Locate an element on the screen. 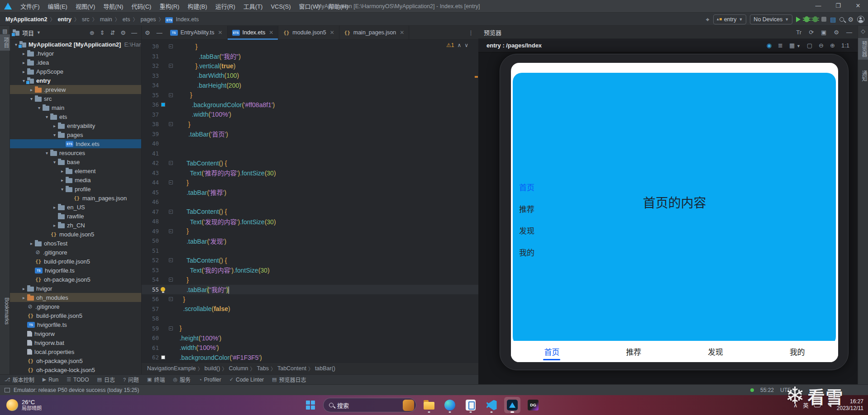 Image resolution: width=868 pixels, height=415 pixels. tool-window-button-日志: ▤日志 is located at coordinates (106, 380).